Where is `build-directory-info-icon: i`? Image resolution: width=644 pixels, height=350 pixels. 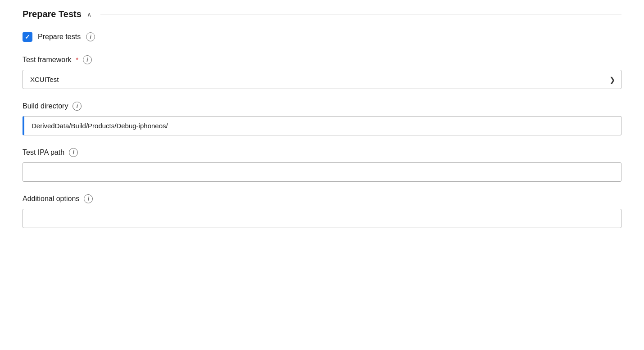
build-directory-info-icon: i is located at coordinates (77, 106).